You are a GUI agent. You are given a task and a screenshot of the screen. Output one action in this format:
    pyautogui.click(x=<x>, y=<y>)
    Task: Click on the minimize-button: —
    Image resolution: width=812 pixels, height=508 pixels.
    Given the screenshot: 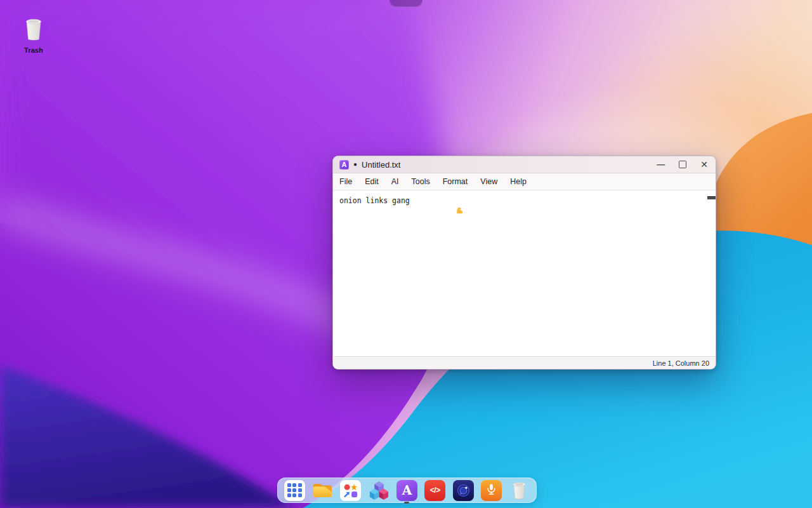 What is the action you would take?
    pyautogui.click(x=661, y=164)
    